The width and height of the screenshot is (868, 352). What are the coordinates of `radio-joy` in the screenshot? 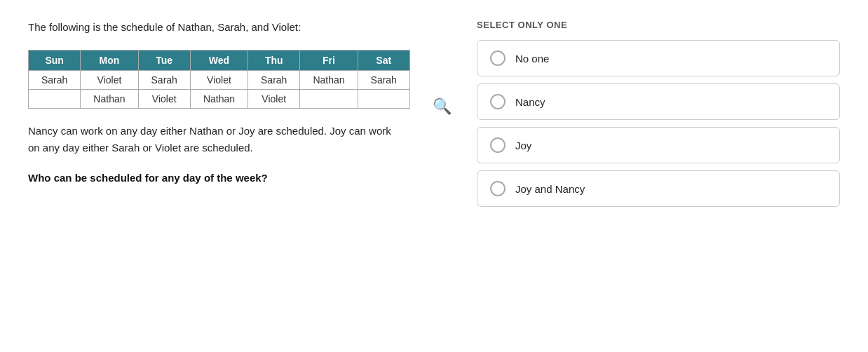 It's located at (498, 145).